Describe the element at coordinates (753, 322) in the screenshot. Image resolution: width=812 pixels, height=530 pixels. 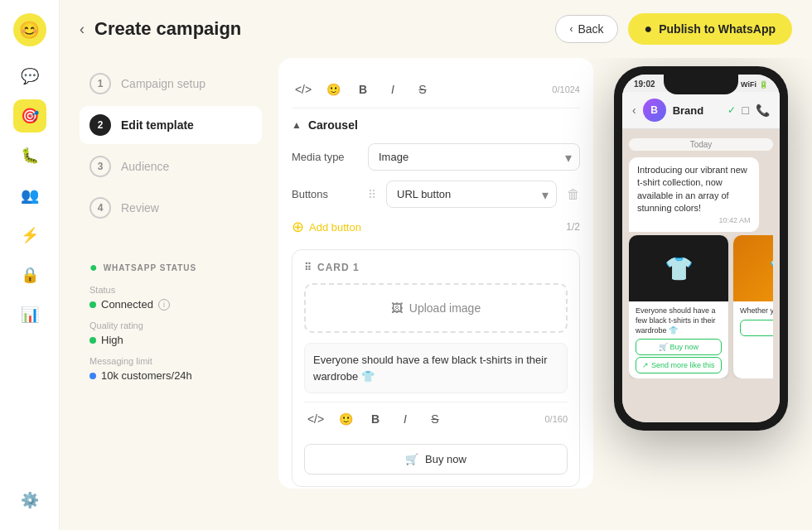
I see `card-2-body: Whether y... neutral, wi... ↗ S...` at that location.